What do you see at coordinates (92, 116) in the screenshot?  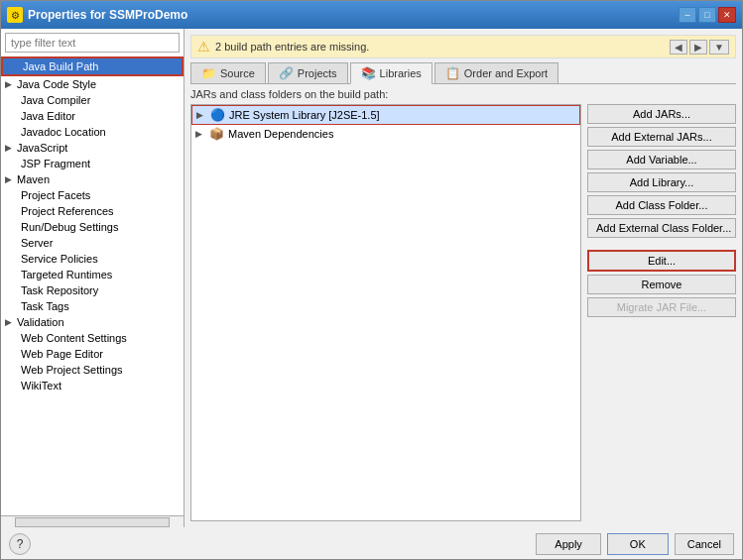 I see `tree-item-3: Java Editor` at bounding box center [92, 116].